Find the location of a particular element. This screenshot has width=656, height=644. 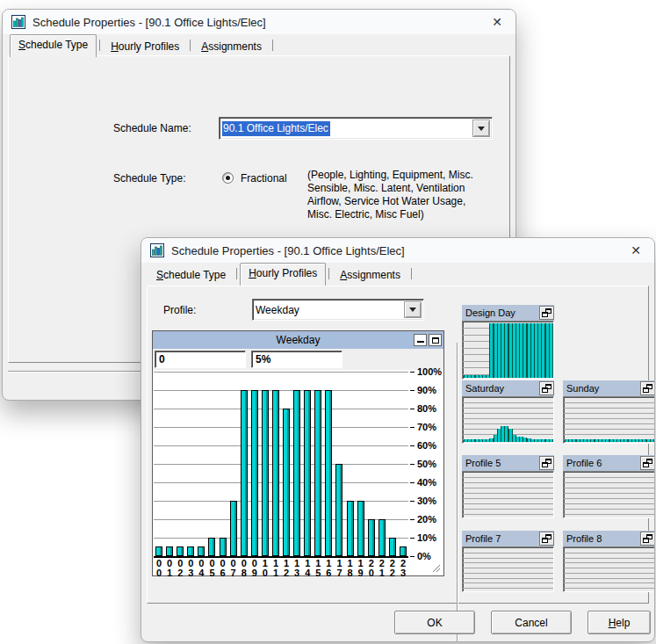

profile-combobox: Weekday is located at coordinates (338, 309).